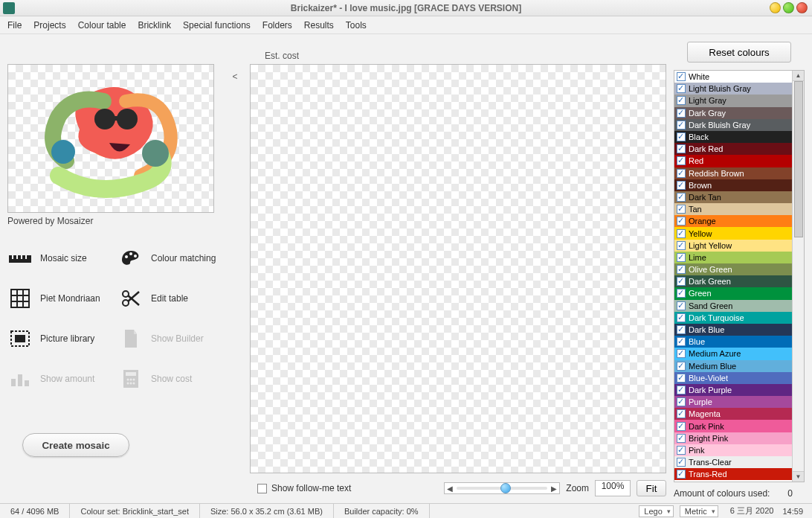 Image resolution: width=812 pixels, height=518 pixels. Describe the element at coordinates (802, 7) in the screenshot. I see `close-button` at that location.